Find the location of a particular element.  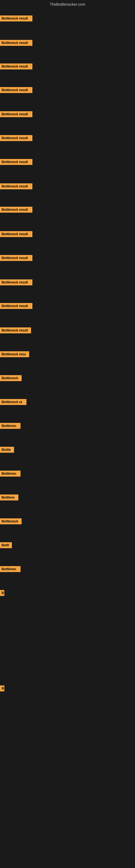

bottleneck-result-item: Bottl is located at coordinates (6, 545).